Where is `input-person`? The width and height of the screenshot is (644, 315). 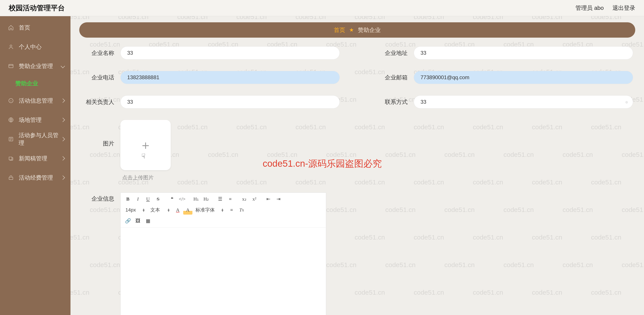
input-person is located at coordinates (230, 102).